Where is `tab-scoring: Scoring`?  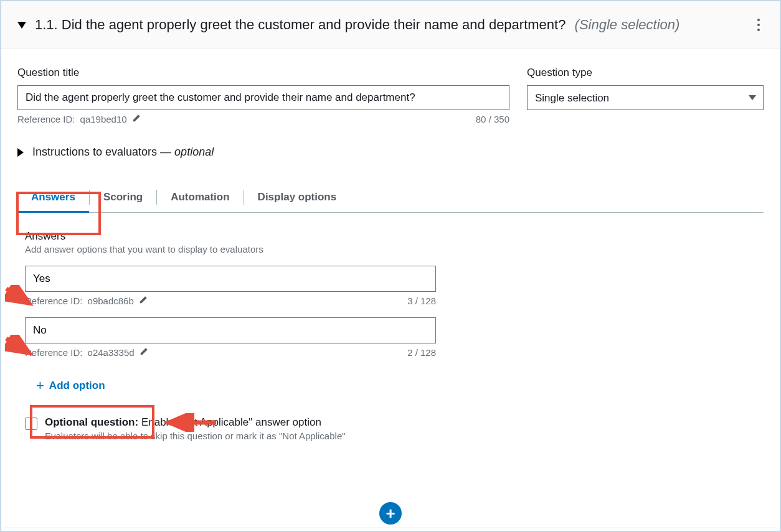
tab-scoring: Scoring is located at coordinates (123, 197).